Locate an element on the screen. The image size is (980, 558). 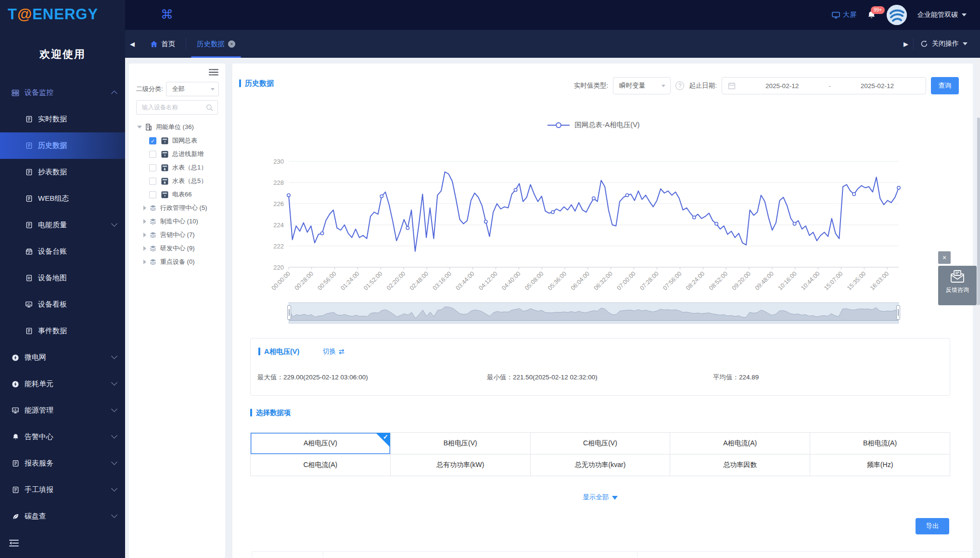
electric-meter-icon is located at coordinates (165, 141).